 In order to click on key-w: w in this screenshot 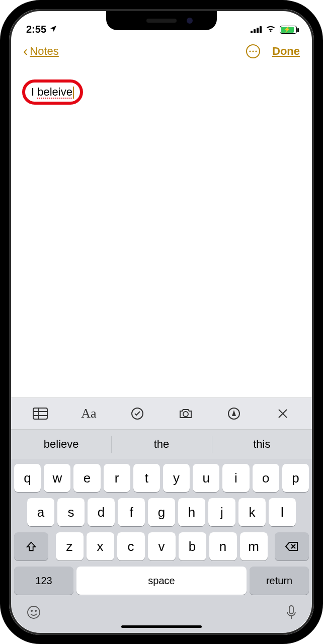, I will do `click(57, 478)`.